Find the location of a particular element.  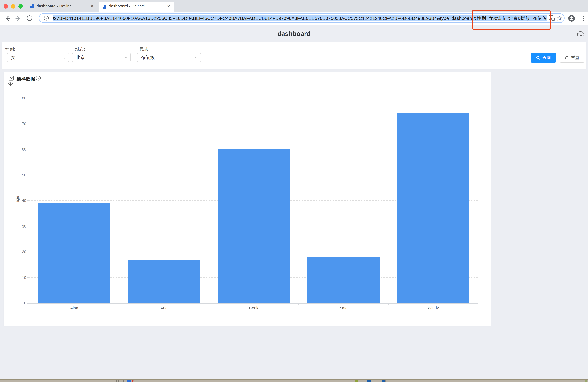

y-tick-label: 40 is located at coordinates (20, 201).